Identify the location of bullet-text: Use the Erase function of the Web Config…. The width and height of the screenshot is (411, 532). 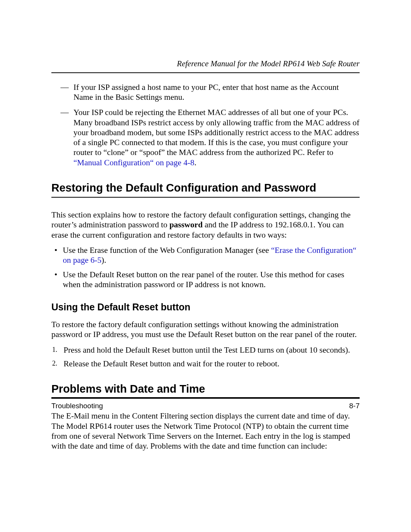
(167, 250).